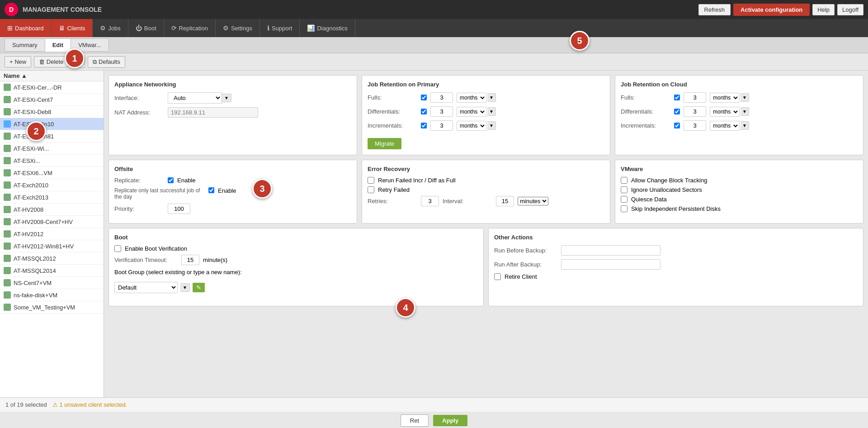 This screenshot has height=428, width=868. What do you see at coordinates (730, 112) in the screenshot?
I see `cloud-diff-unit: months ▼` at bounding box center [730, 112].